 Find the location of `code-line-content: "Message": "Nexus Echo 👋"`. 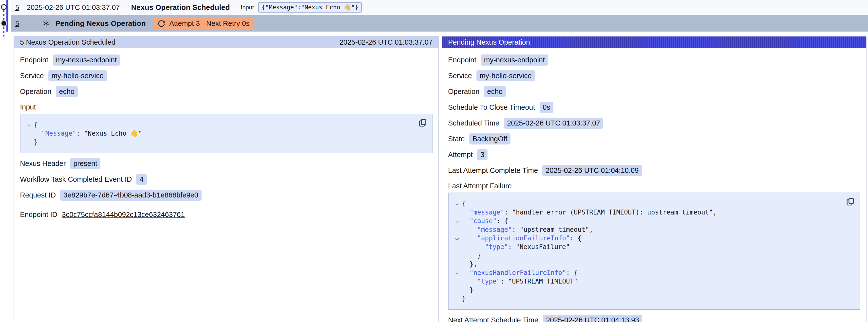

code-line-content: "Message": "Nexus Echo 👋" is located at coordinates (88, 133).